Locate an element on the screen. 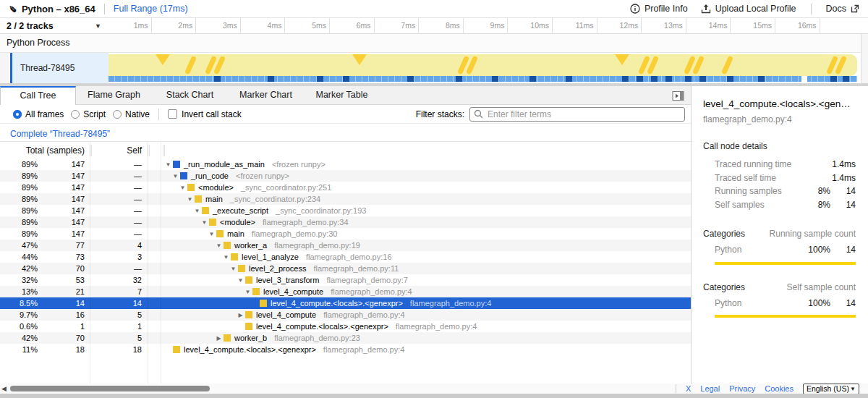 This screenshot has height=398, width=868. call-tree-row: 42%705▶worker_bflamegraph_demo.py:23 is located at coordinates (346, 338).